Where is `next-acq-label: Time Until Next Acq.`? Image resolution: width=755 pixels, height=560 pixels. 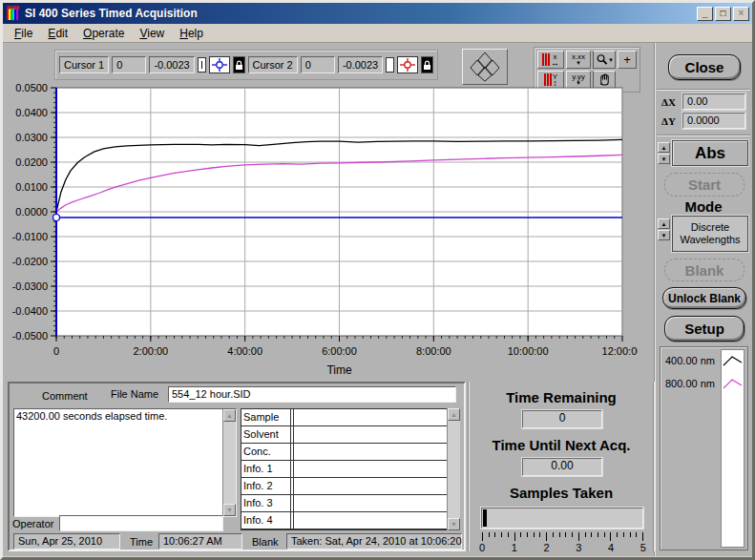 next-acq-label: Time Until Next Acq. is located at coordinates (561, 445).